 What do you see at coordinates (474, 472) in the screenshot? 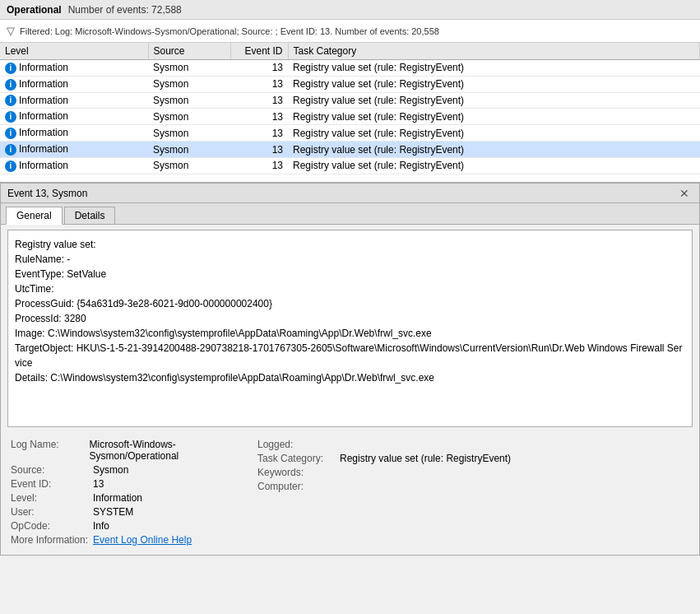
I see `meta-keywords-row: Keywords:` at bounding box center [474, 472].